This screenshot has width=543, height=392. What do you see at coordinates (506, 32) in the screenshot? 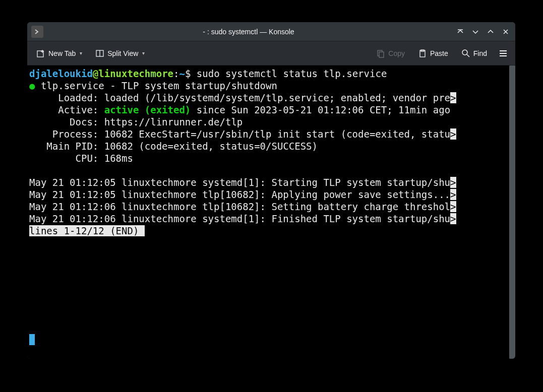
I see `close-button` at bounding box center [506, 32].